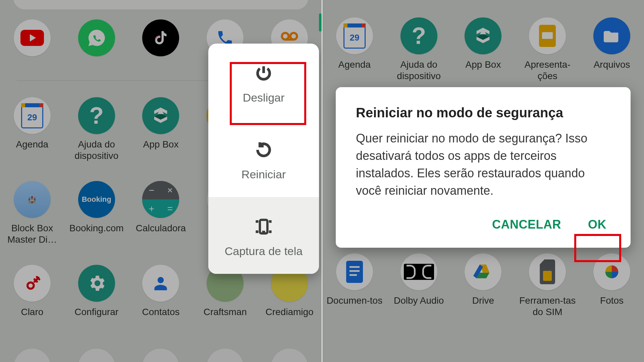  What do you see at coordinates (161, 38) in the screenshot?
I see `tiktok-icon` at bounding box center [161, 38].